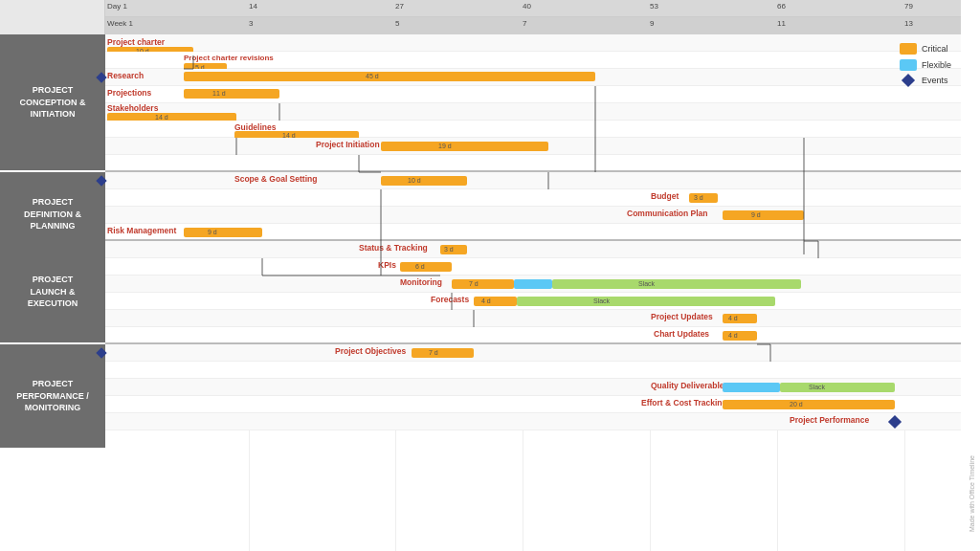 The image size is (980, 551). I want to click on row-perf-spacer1, so click(533, 370).